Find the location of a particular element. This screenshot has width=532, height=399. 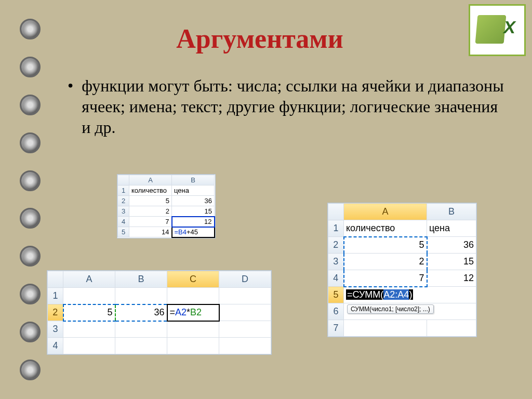

select-all-corner is located at coordinates (124, 180).